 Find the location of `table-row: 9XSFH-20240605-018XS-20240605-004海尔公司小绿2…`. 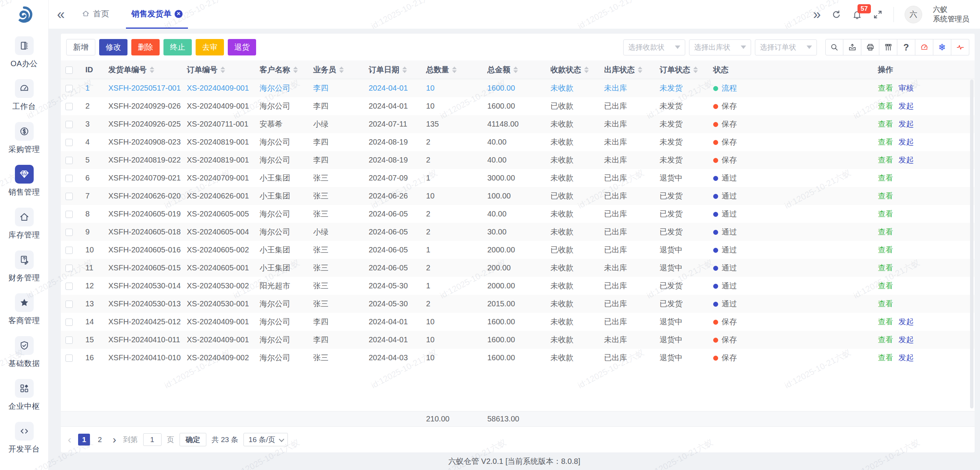

table-row: 9XSFH-20240605-018XS-20240605-004海尔公司小绿2… is located at coordinates (518, 232).